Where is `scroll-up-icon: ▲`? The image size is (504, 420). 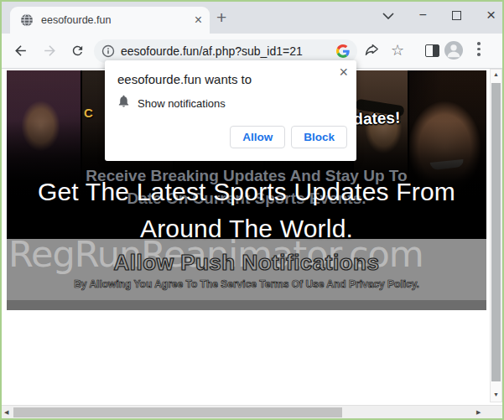 scroll-up-icon: ▲ is located at coordinates (496, 74).